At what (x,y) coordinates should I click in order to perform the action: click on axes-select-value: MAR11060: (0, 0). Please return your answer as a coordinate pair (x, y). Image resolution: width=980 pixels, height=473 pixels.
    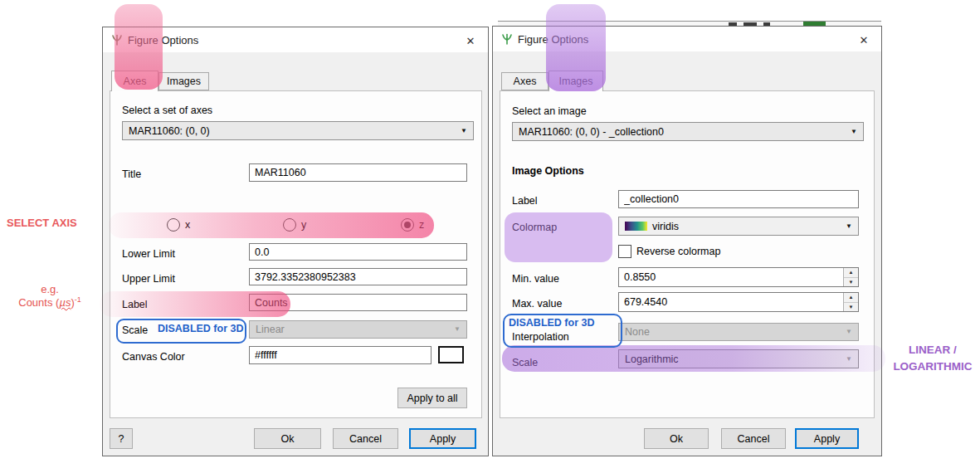
    Looking at the image, I should click on (169, 131).